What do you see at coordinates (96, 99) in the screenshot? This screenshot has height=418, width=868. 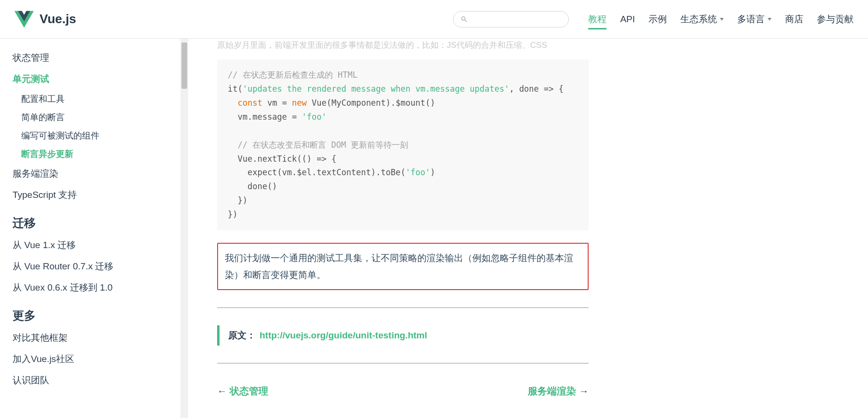 I see `sidebar-item-setup: 配置和工具` at bounding box center [96, 99].